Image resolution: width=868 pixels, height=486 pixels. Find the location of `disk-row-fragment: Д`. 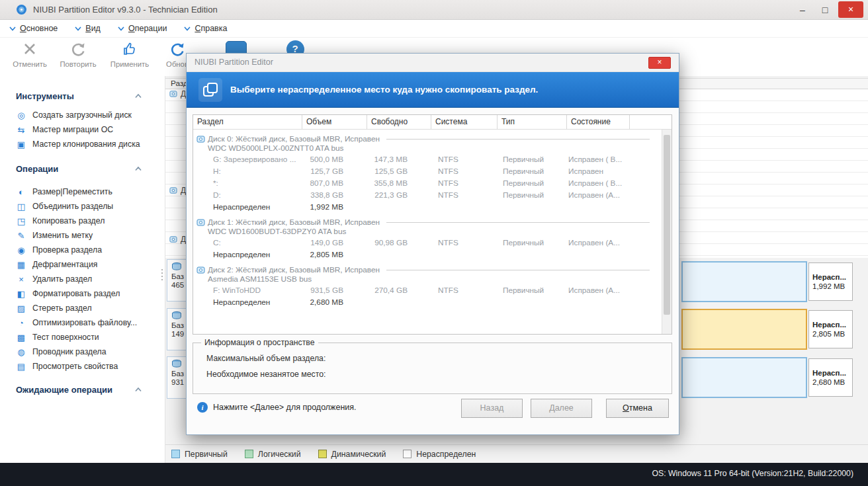

disk-row-fragment: Д is located at coordinates (177, 239).